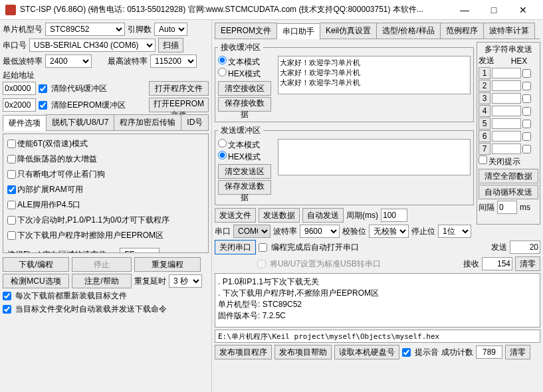 Image resolution: width=543 pixels, height=392 pixels. What do you see at coordinates (374, 157) in the screenshot?
I see `snd-textarea` at bounding box center [374, 157].